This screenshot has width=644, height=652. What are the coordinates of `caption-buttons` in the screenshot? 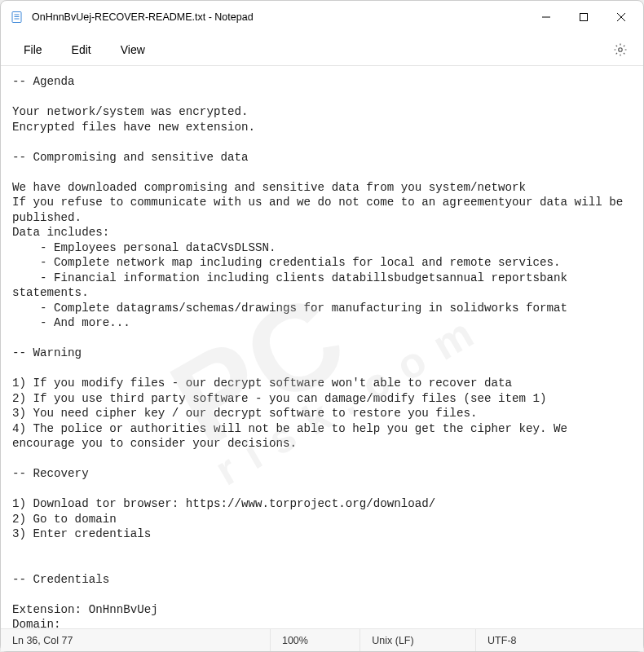 It's located at (584, 17).